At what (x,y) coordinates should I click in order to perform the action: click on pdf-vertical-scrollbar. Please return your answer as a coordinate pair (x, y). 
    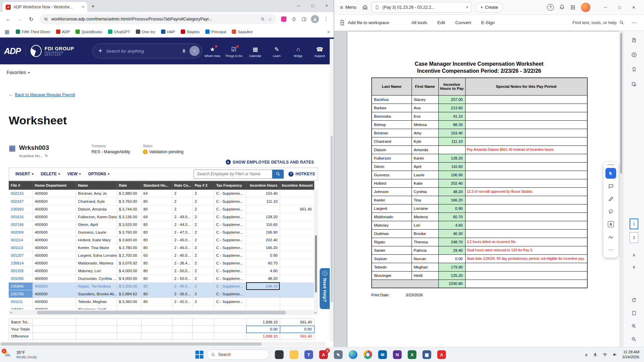
    Looking at the image, I should click on (621, 189).